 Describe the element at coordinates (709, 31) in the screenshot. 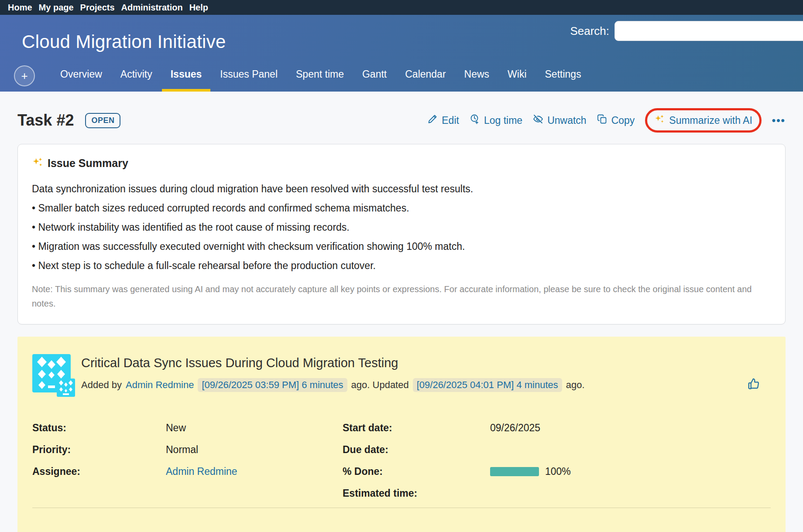

I see `search-input` at that location.